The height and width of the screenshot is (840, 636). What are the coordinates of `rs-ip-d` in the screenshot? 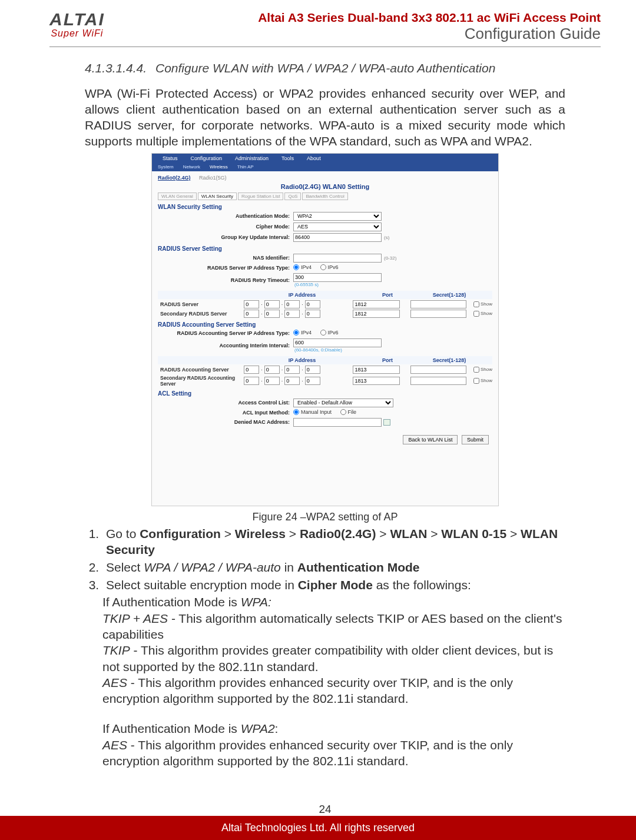 It's located at (313, 304).